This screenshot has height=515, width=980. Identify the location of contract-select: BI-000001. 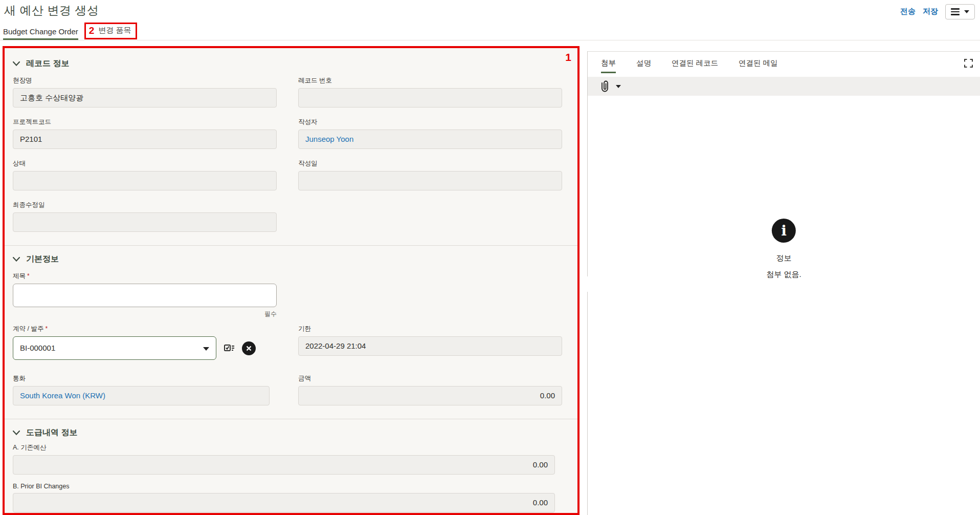
(115, 348).